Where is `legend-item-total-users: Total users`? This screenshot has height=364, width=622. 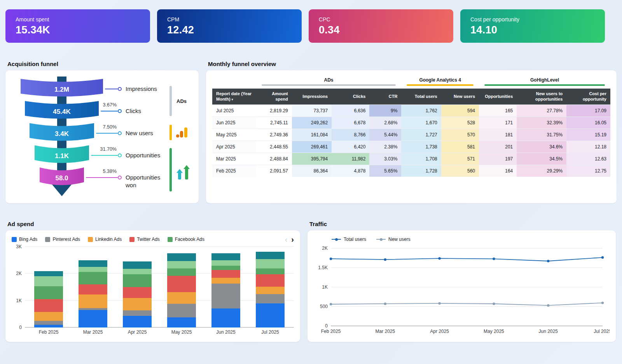
legend-item-total-users: Total users is located at coordinates (349, 239).